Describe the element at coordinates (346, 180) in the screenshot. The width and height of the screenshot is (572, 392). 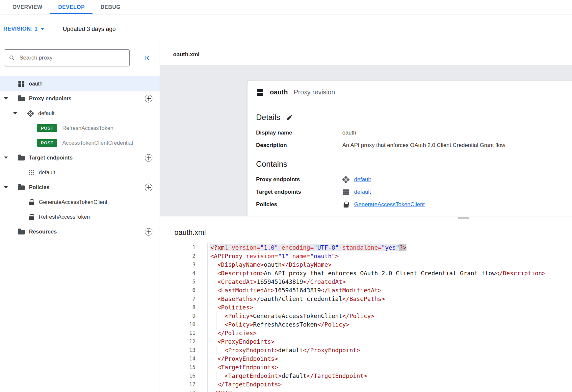
I see `proxy-endpoint-icon` at that location.